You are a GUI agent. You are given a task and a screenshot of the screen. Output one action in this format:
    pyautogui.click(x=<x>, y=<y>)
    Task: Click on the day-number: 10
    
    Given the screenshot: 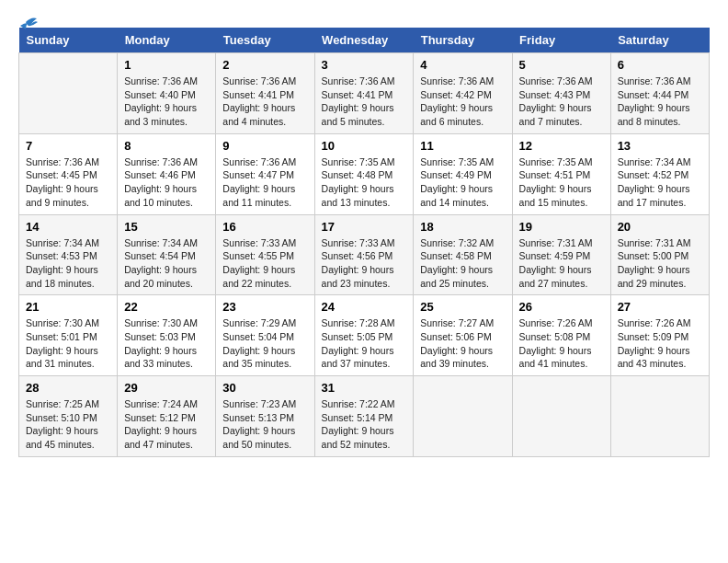 What is the action you would take?
    pyautogui.click(x=364, y=145)
    